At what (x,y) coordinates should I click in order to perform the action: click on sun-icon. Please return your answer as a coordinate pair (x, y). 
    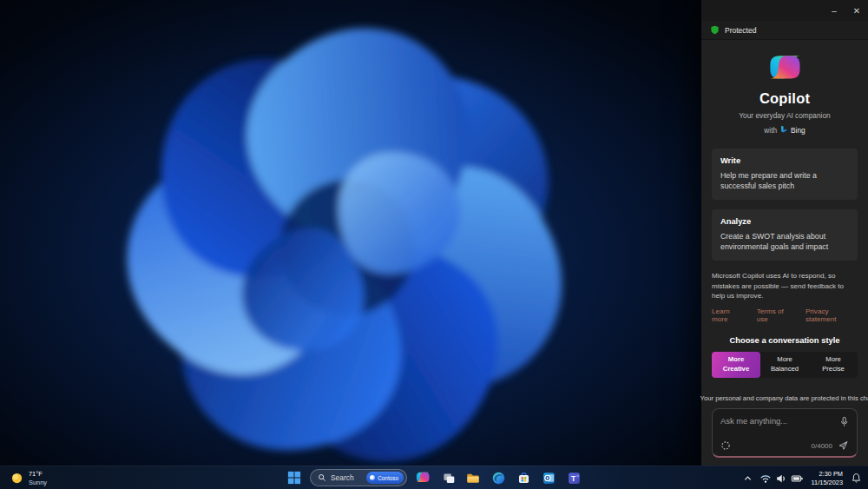
    Looking at the image, I should click on (17, 478).